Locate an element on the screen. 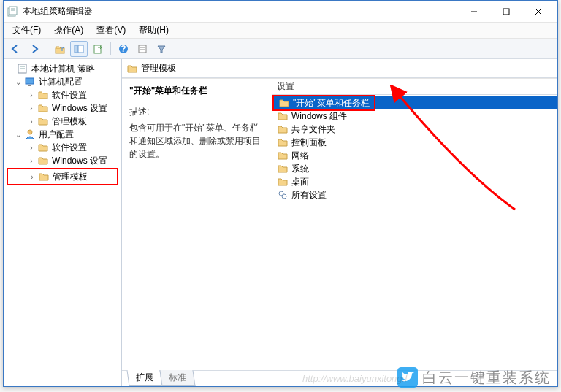  list-item-start-menu: "开始"菜单和任务栏 is located at coordinates (415, 103).